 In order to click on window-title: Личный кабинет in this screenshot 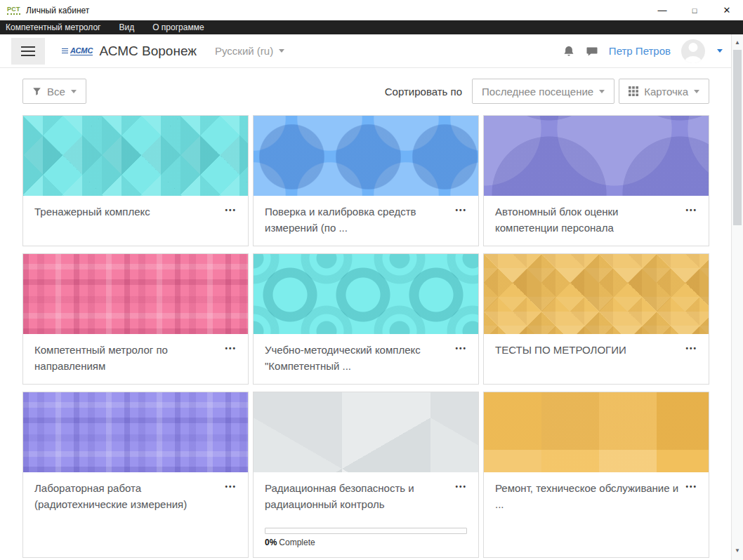, I will do `click(58, 11)`.